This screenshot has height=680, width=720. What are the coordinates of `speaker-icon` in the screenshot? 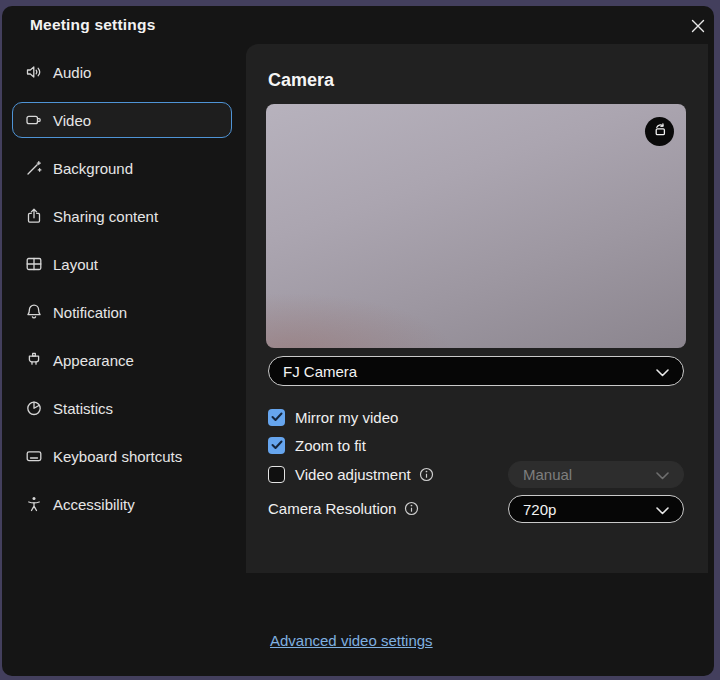 It's located at (34, 72).